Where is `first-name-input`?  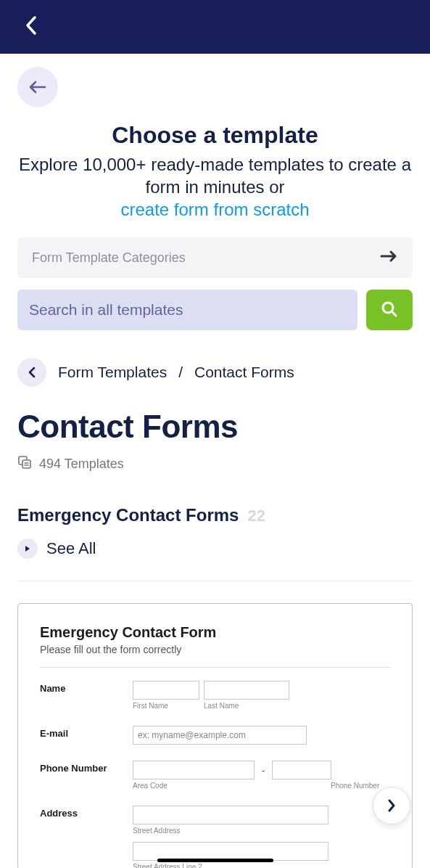 first-name-input is located at coordinates (166, 690).